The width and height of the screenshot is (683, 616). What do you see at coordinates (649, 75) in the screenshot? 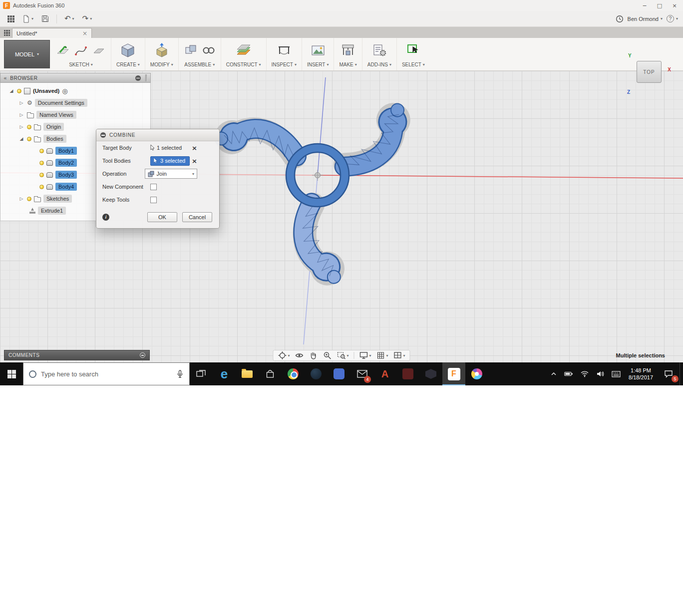
I see `view-cube: Y X Z TOP` at bounding box center [649, 75].